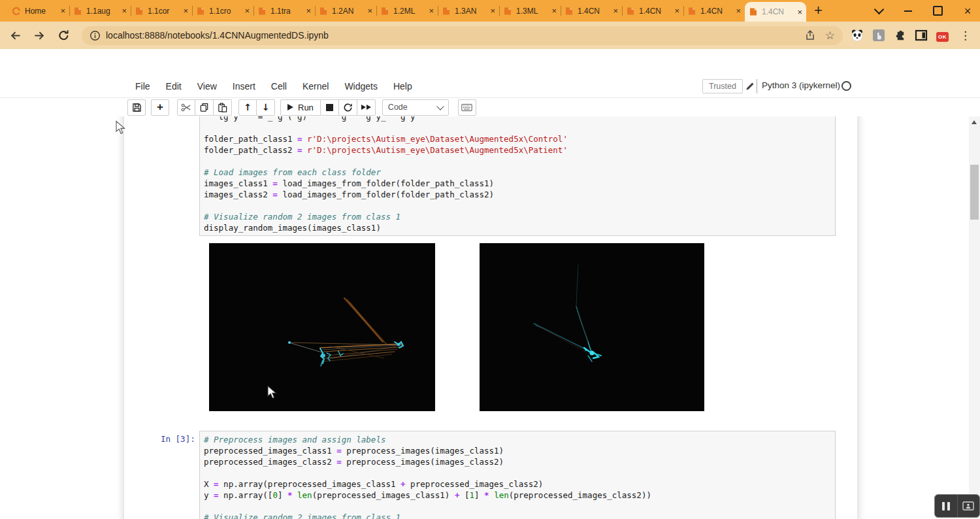 The height and width of the screenshot is (519, 980). Describe the element at coordinates (472, 11) in the screenshot. I see `tab-title: 1.3AN` at that location.